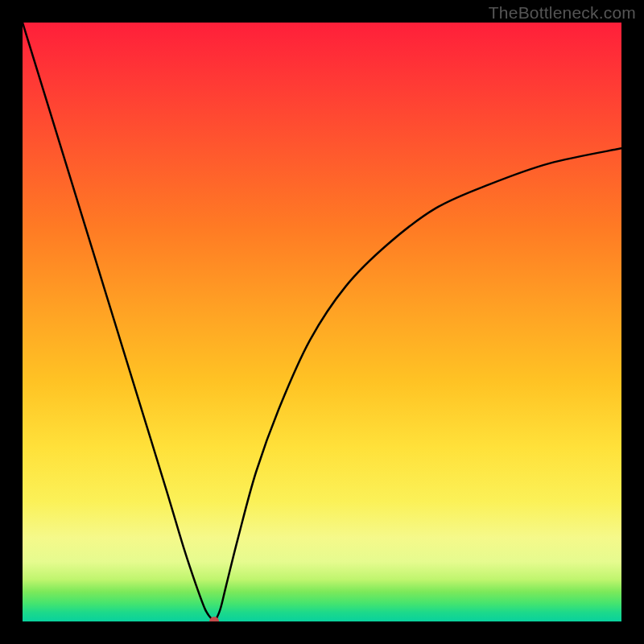 Image resolution: width=644 pixels, height=644 pixels. I want to click on watermark-text: TheBottleneck.com, so click(562, 13).